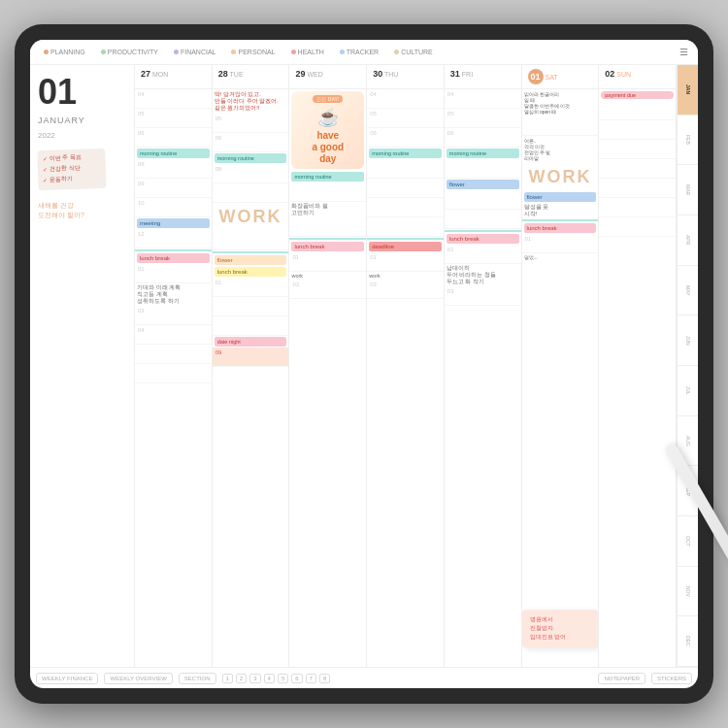 This screenshot has height=728, width=728. What do you see at coordinates (130, 52) in the screenshot?
I see `nav-productivity: PRODUCTIVITY` at bounding box center [130, 52].